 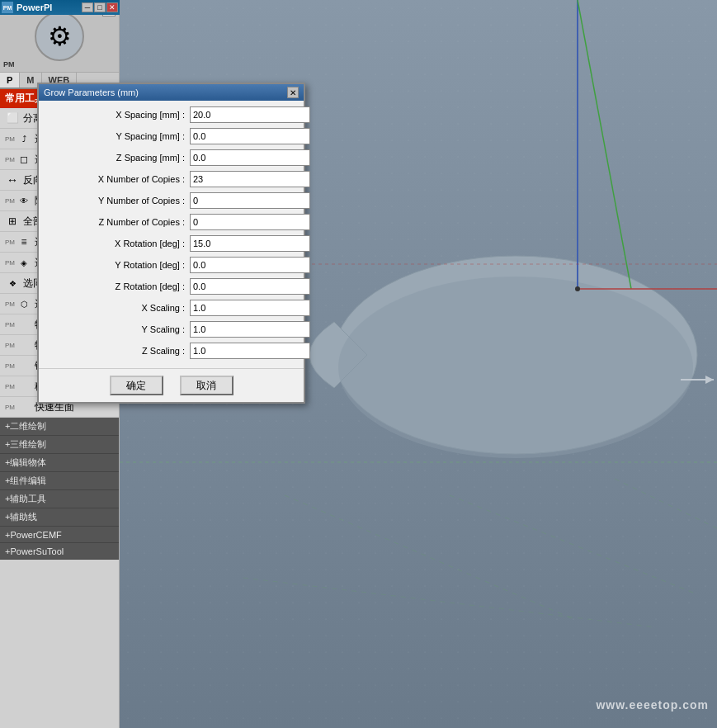 What do you see at coordinates (24, 407) in the screenshot?
I see `quick-face-icon` at bounding box center [24, 407].